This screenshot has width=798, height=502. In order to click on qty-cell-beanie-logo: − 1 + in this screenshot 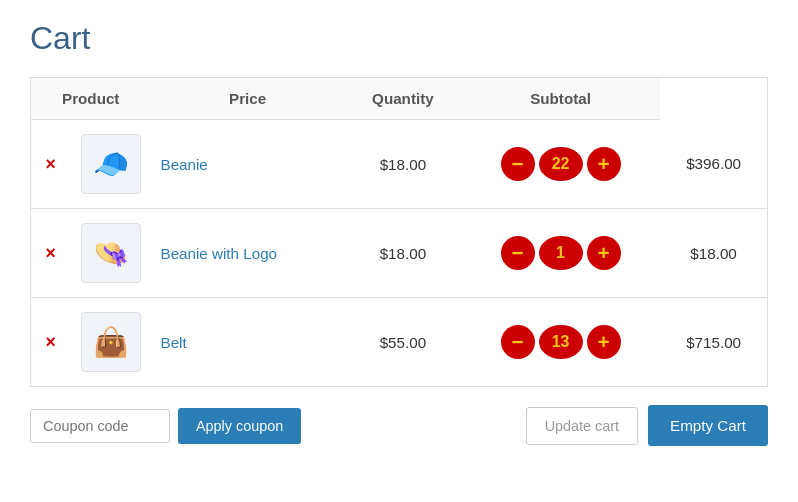, I will do `click(560, 254)`.